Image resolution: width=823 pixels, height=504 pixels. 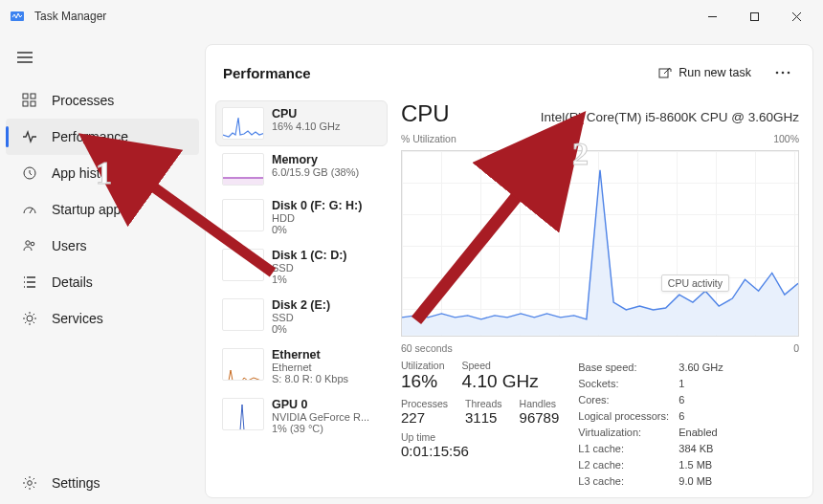 What do you see at coordinates (102, 173) in the screenshot?
I see `nav-app-history: App history` at bounding box center [102, 173].